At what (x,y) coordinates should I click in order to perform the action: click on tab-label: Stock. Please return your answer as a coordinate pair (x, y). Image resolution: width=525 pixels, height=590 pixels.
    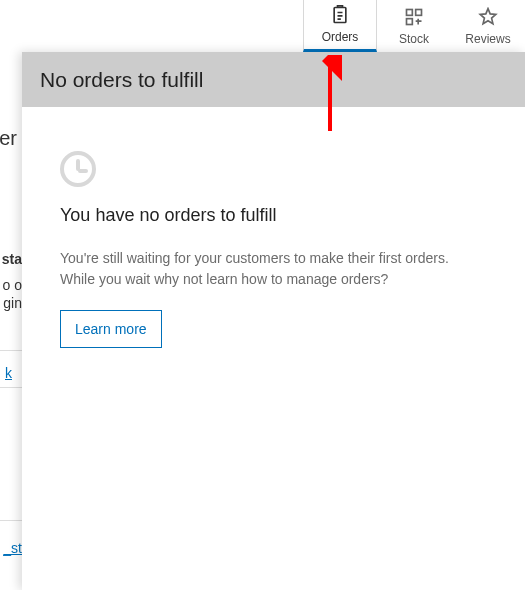
    Looking at the image, I should click on (414, 39).